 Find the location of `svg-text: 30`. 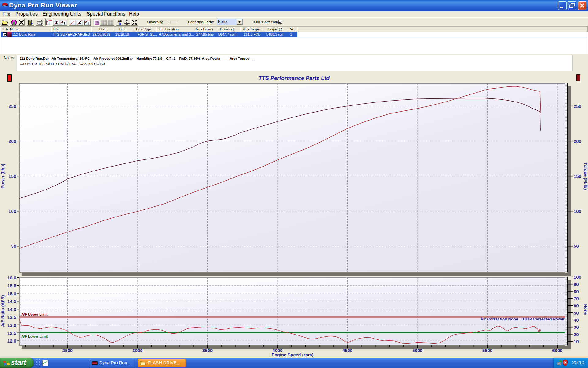

svg-text: 30 is located at coordinates (576, 327).